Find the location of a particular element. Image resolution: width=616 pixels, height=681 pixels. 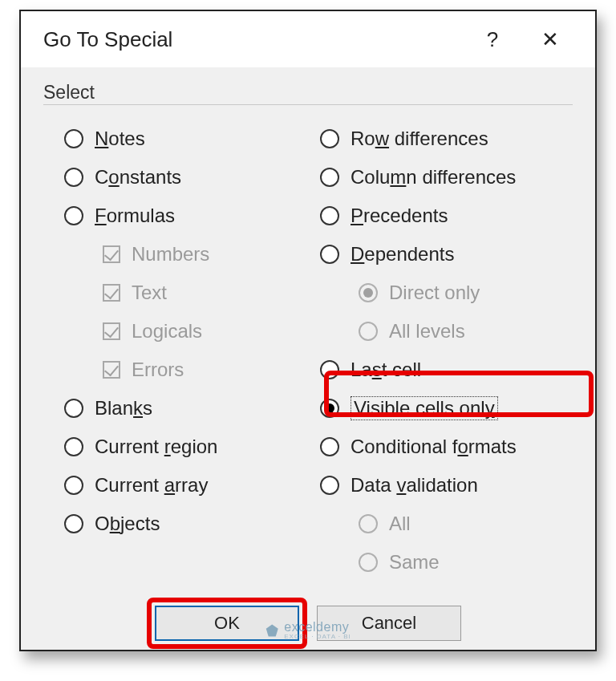

radio-label: Conditional formats is located at coordinates (433, 447).